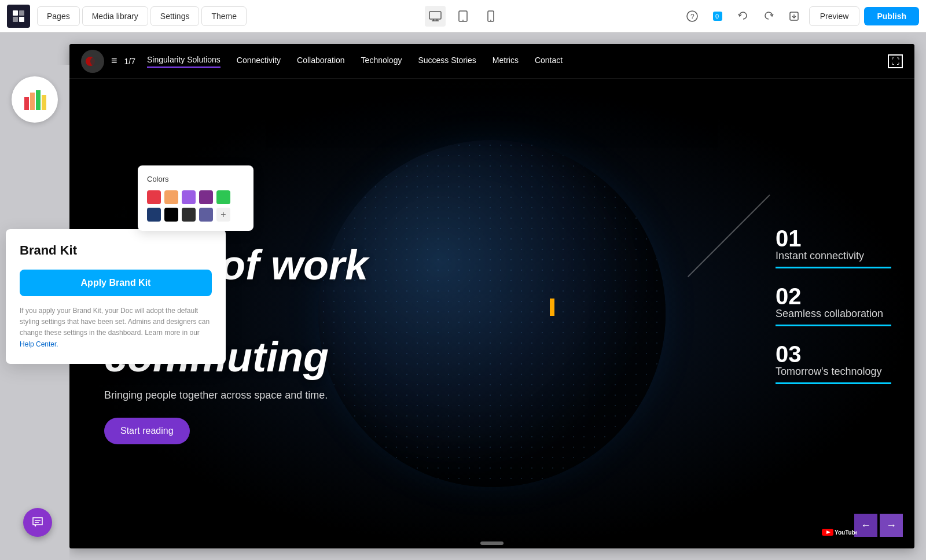 The image size is (926, 560). I want to click on hero-subtitle: Bringing people together across space an…, so click(236, 396).